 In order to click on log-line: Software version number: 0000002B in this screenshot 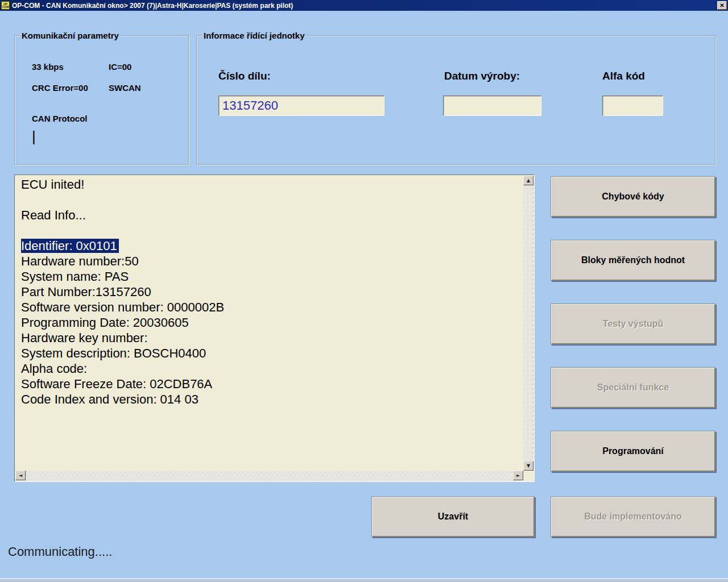, I will do `click(272, 307)`.